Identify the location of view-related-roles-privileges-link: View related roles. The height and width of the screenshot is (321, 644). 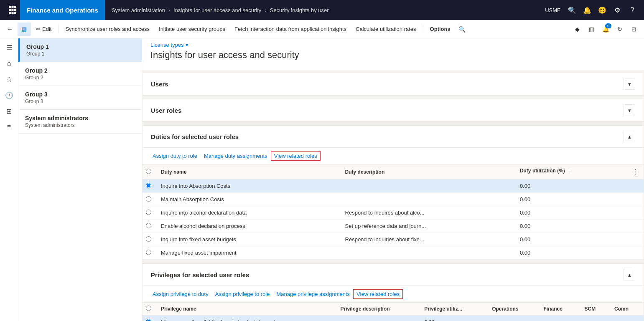
(378, 294).